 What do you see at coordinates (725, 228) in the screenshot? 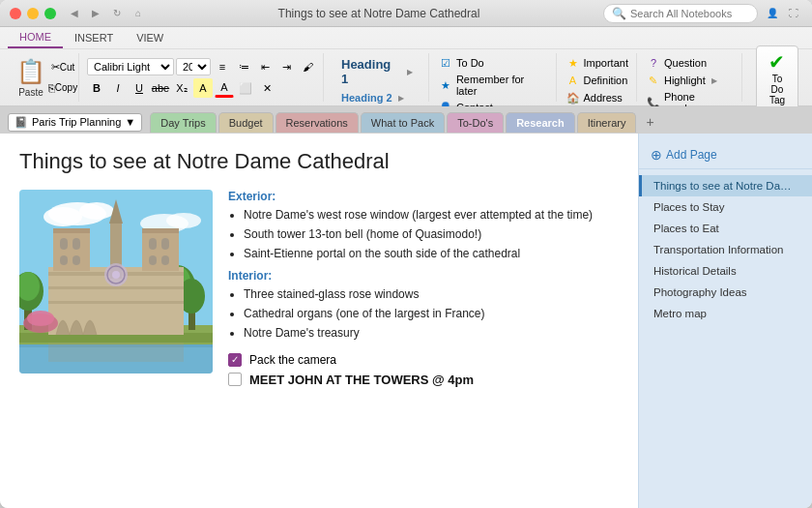
I see `sidebar-page-2: Places to Eat` at bounding box center [725, 228].